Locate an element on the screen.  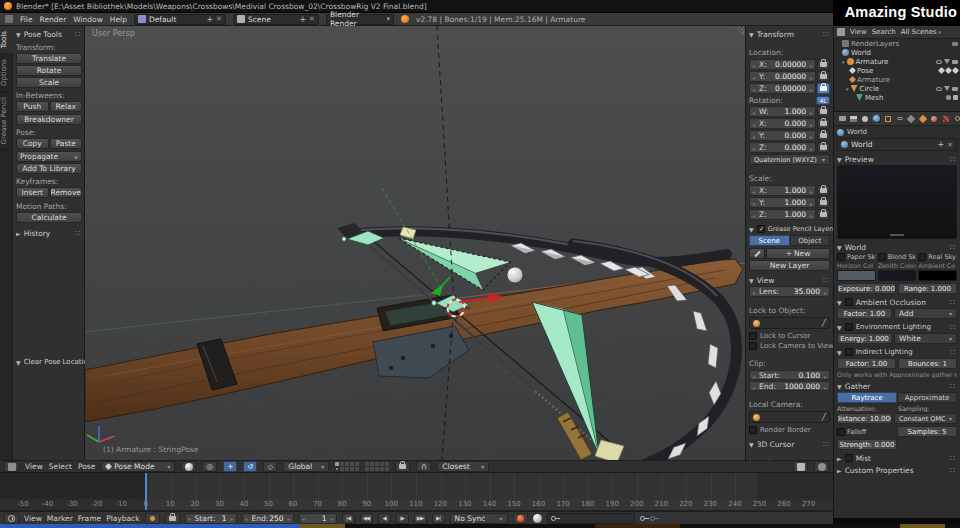
add-scene-icon: + is located at coordinates (302, 20).